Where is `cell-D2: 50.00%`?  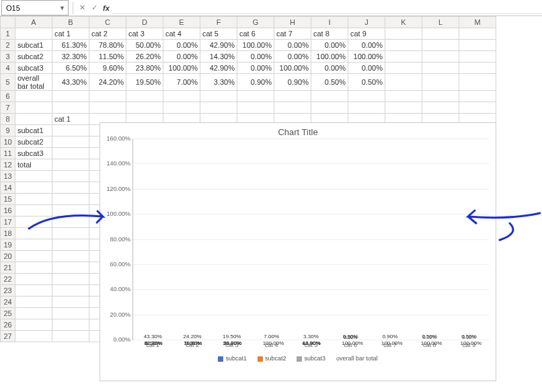
cell-D2: 50.00% is located at coordinates (145, 46).